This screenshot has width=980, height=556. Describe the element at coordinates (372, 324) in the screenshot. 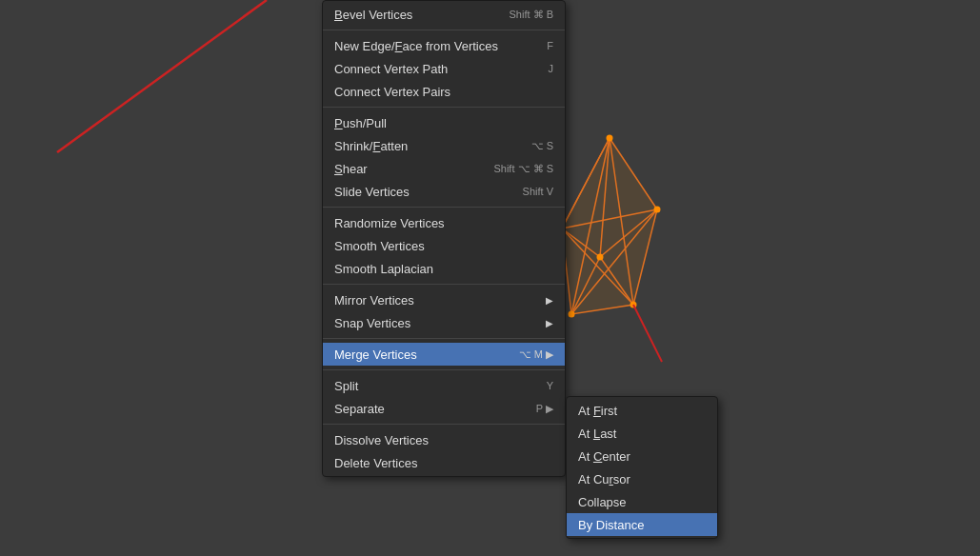

I see `menu-label-snap-vertices: Snap Vertices` at that location.